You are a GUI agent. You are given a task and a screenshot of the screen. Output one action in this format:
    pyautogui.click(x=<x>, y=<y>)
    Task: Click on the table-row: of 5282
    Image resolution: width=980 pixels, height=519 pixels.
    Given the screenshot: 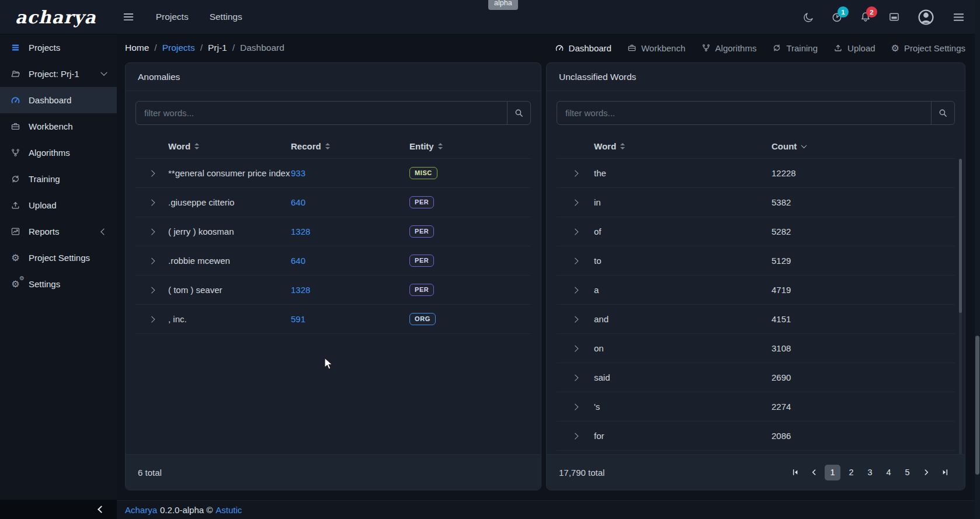 What is the action you would take?
    pyautogui.click(x=756, y=232)
    